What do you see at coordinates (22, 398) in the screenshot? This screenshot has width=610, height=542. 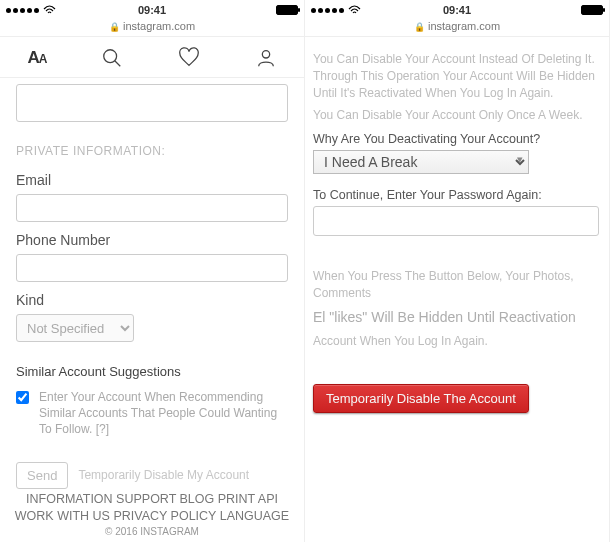 I see `suggestions-checkbox` at bounding box center [22, 398].